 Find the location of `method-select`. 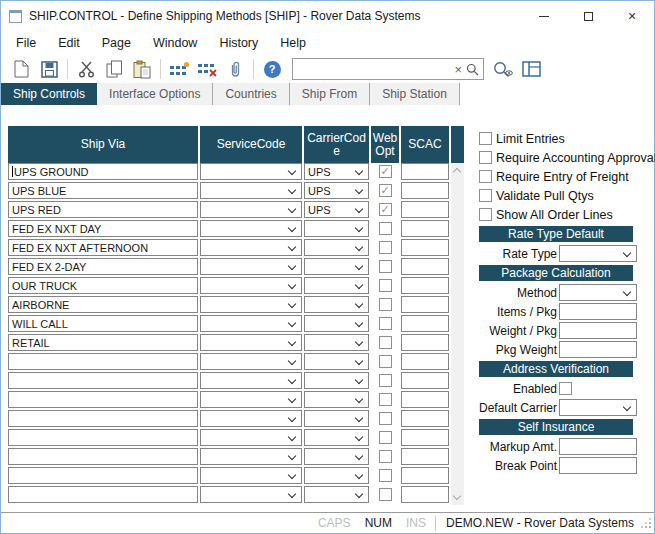

method-select is located at coordinates (598, 292).